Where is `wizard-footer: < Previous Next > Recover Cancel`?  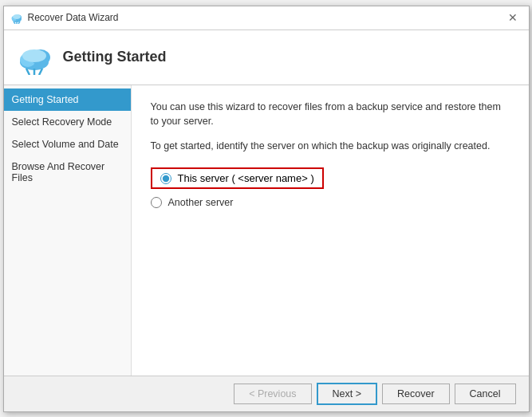 wizard-footer: < Previous Next > Recover Cancel is located at coordinates (266, 394).